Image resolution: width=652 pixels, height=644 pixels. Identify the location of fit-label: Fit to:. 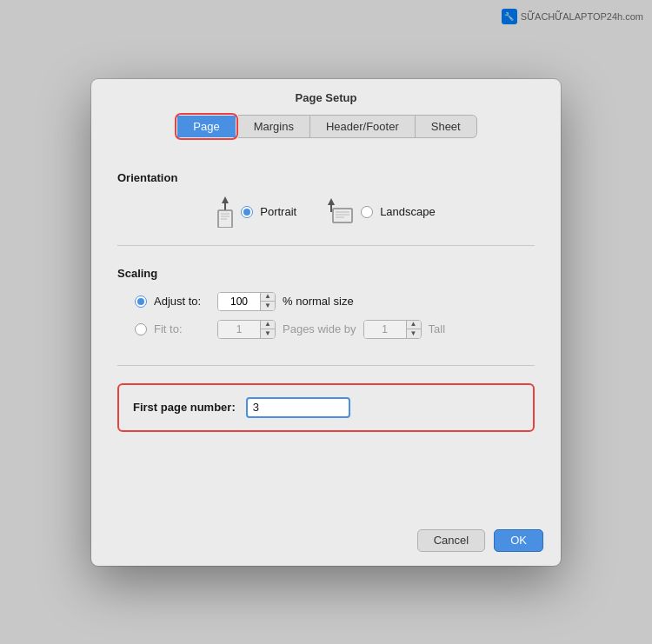
(183, 329).